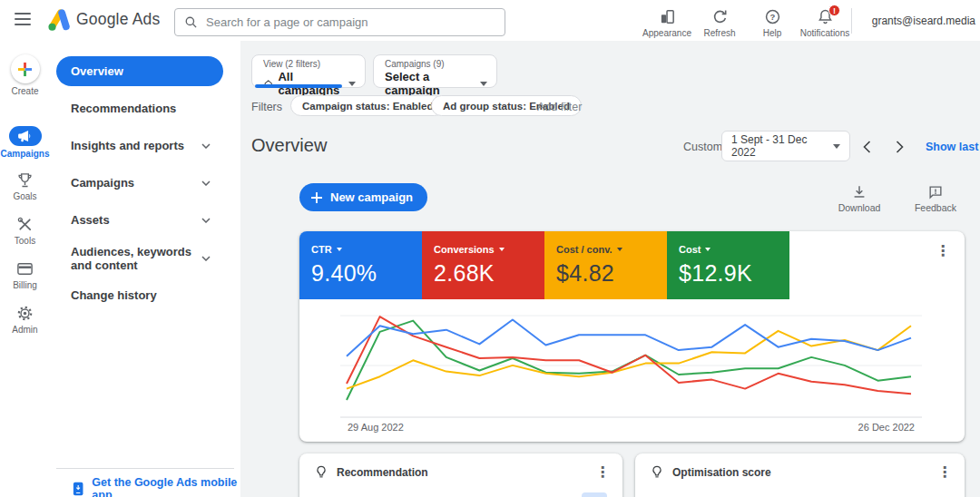 The image size is (980, 497). What do you see at coordinates (156, 486) in the screenshot?
I see `mobile-app-link: Get the Google Ads mobile app` at bounding box center [156, 486].